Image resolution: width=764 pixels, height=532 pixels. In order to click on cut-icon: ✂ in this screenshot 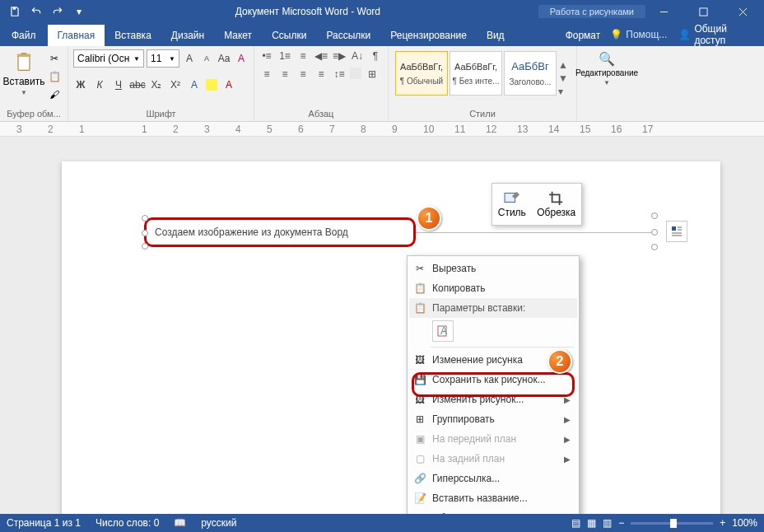, I will do `click(54, 58)`.